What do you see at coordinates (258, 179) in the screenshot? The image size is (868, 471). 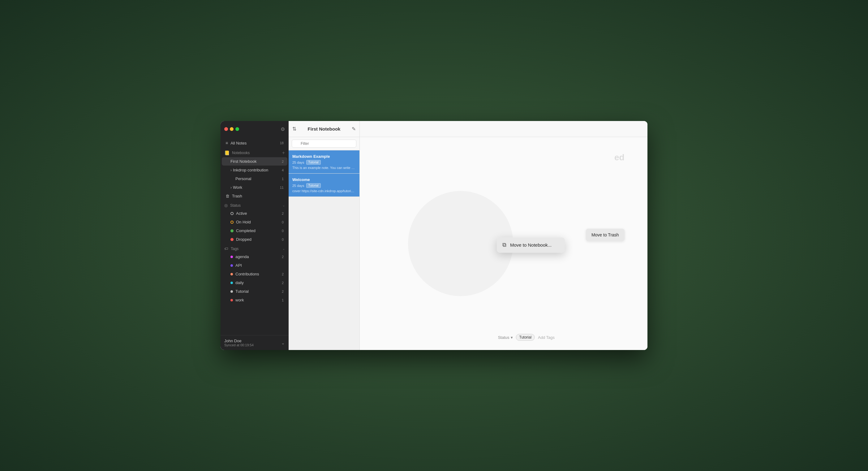 I see `personal-label: Personal` at bounding box center [258, 179].